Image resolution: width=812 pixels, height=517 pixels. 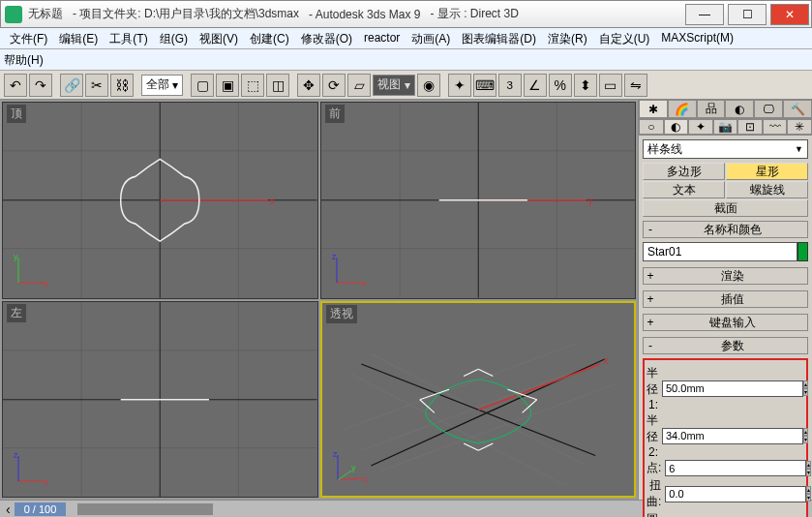 What do you see at coordinates (683, 171) in the screenshot?
I see `btn-polygon: 多边形` at bounding box center [683, 171].